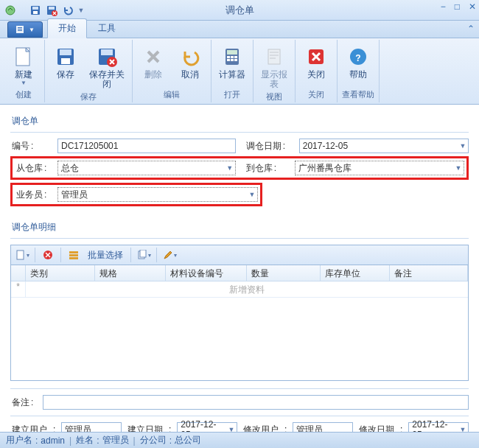  What do you see at coordinates (25, 29) in the screenshot?
I see `file-menu-button: ▼` at bounding box center [25, 29].